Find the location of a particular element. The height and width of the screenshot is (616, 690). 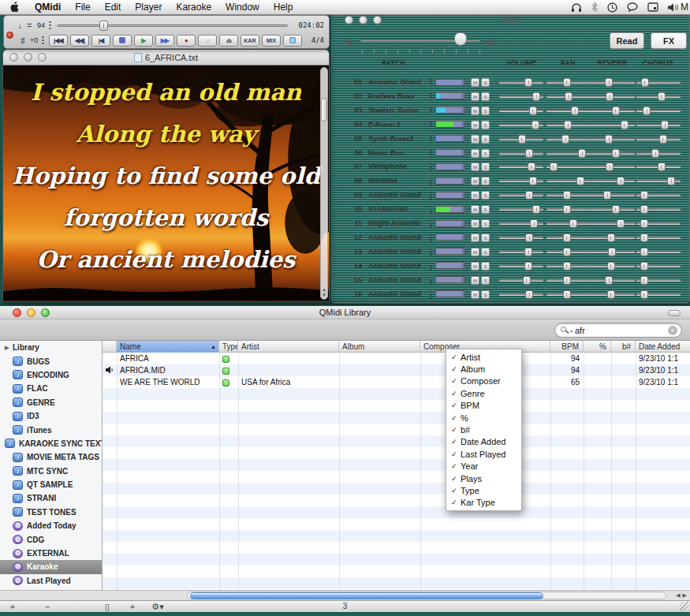

patch-name: Fretless Bass is located at coordinates (398, 96).